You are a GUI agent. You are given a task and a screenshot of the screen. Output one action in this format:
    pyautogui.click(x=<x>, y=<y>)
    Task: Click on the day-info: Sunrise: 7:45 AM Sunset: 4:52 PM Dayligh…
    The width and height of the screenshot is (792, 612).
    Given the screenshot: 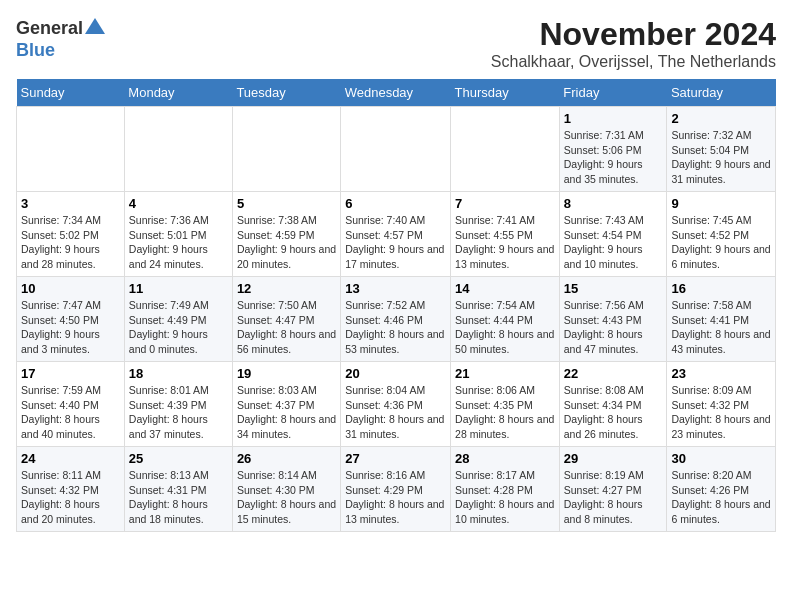 What is the action you would take?
    pyautogui.click(x=721, y=242)
    